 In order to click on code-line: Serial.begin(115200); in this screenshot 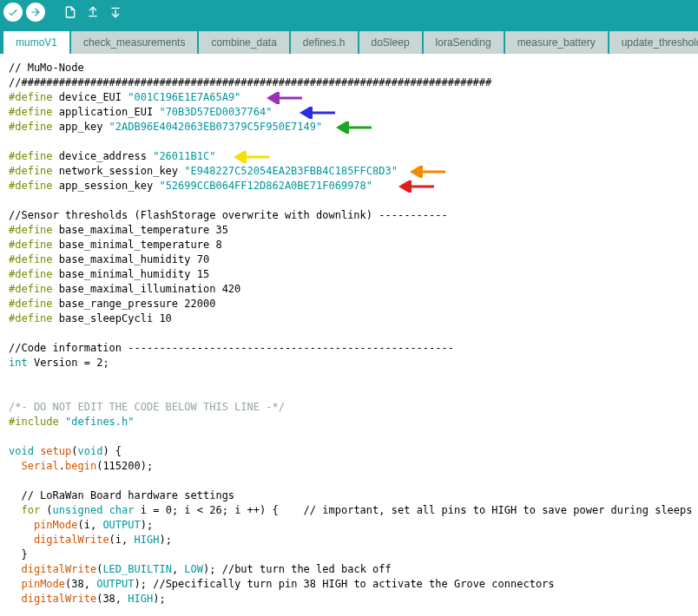, I will do `click(349, 467)`.